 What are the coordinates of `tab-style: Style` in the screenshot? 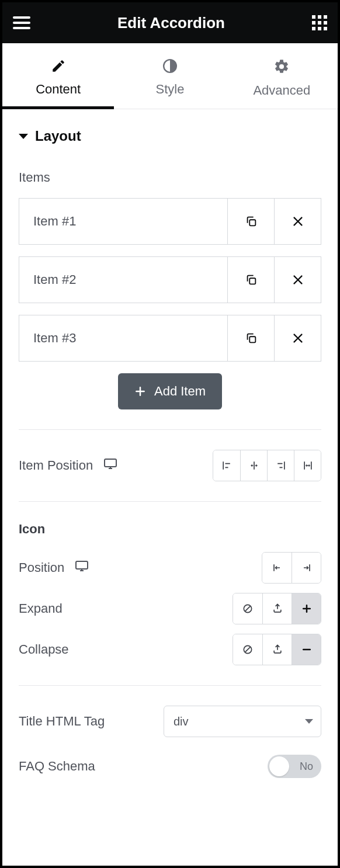 It's located at (169, 76).